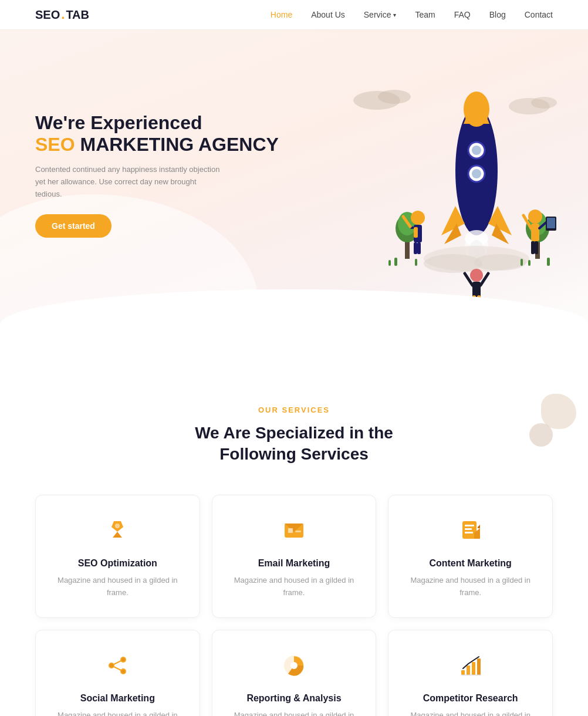 This screenshot has width=588, height=716. I want to click on seo-optimization-icon, so click(117, 533).